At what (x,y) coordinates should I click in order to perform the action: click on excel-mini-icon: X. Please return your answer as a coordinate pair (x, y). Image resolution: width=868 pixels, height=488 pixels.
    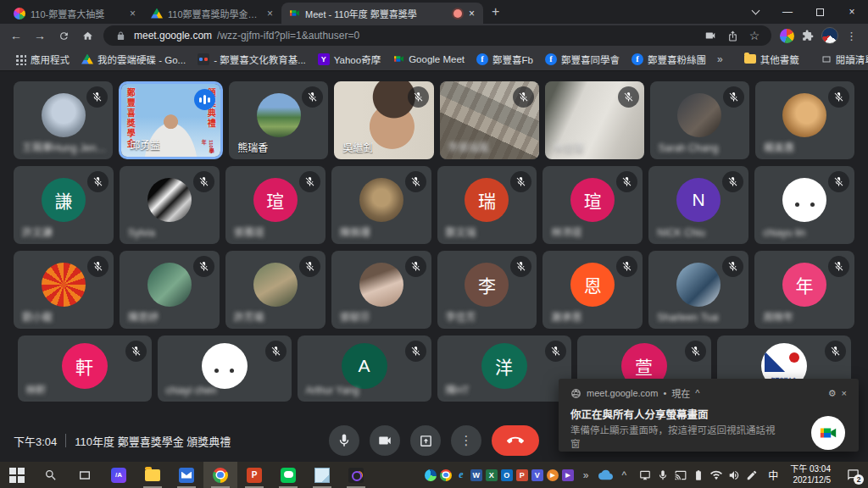
    Looking at the image, I should click on (492, 475).